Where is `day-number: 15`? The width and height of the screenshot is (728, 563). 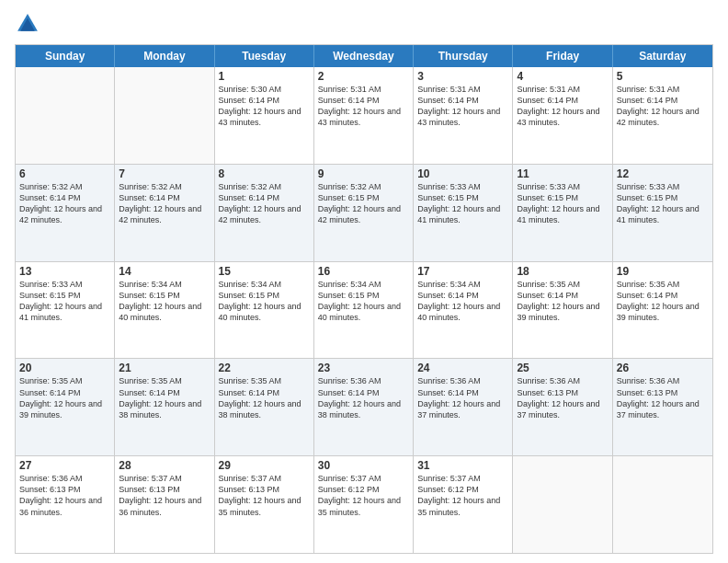 day-number: 15 is located at coordinates (265, 271).